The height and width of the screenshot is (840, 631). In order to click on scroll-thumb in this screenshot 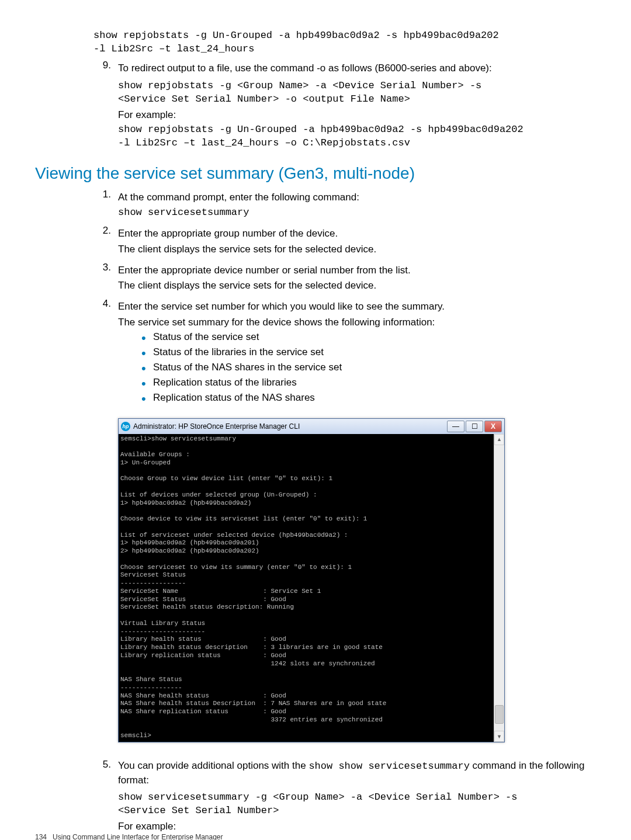, I will do `click(499, 714)`.